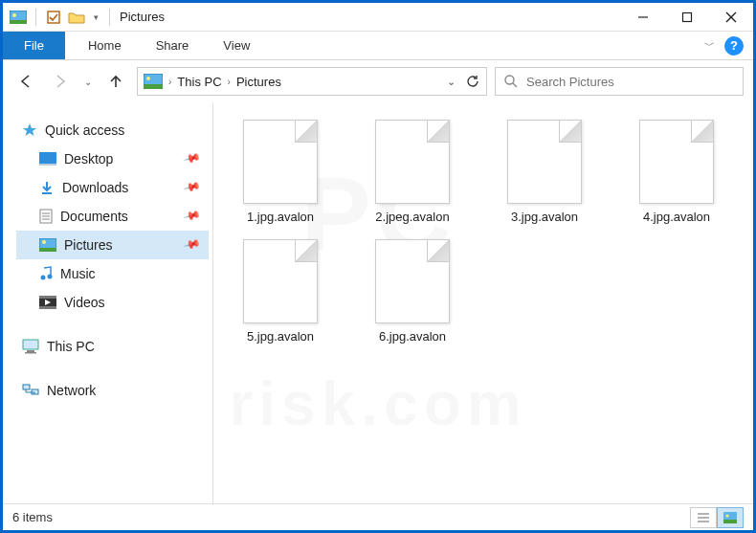  What do you see at coordinates (412, 291) in the screenshot?
I see `file-item: 6.jpg.avalon` at bounding box center [412, 291].